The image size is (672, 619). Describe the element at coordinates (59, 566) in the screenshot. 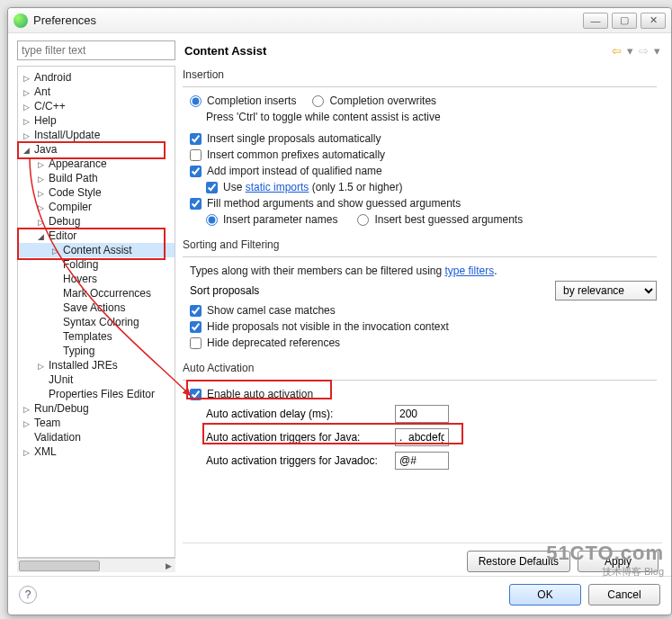

I see `scroll-thumb` at that location.